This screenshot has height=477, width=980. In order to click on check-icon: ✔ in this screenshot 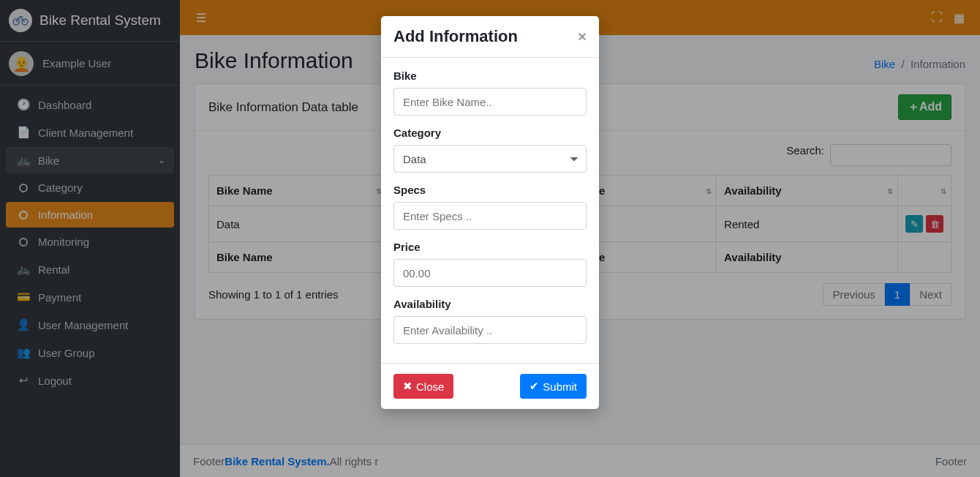, I will do `click(534, 386)`.